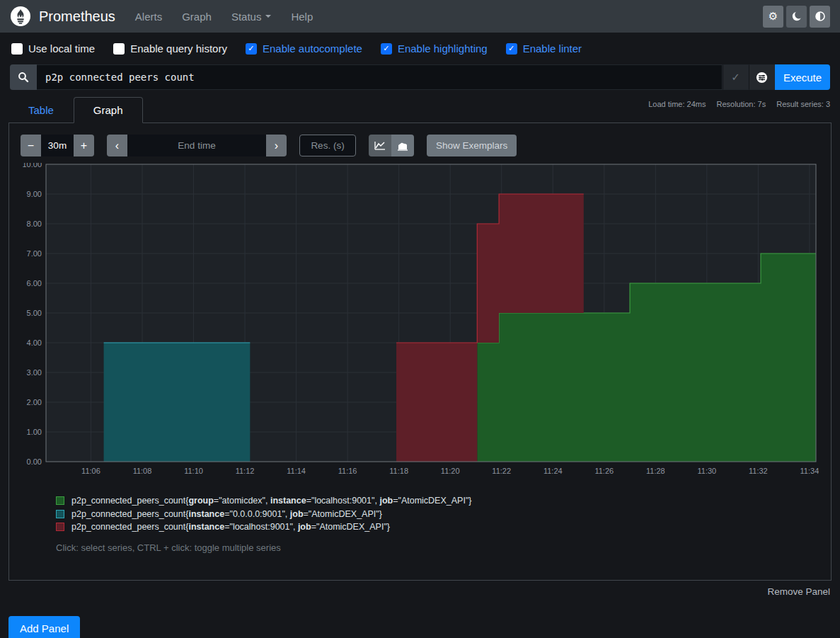 Image resolution: width=840 pixels, height=638 pixels. What do you see at coordinates (677, 104) in the screenshot?
I see `load-time: Load time: 24ms` at bounding box center [677, 104].